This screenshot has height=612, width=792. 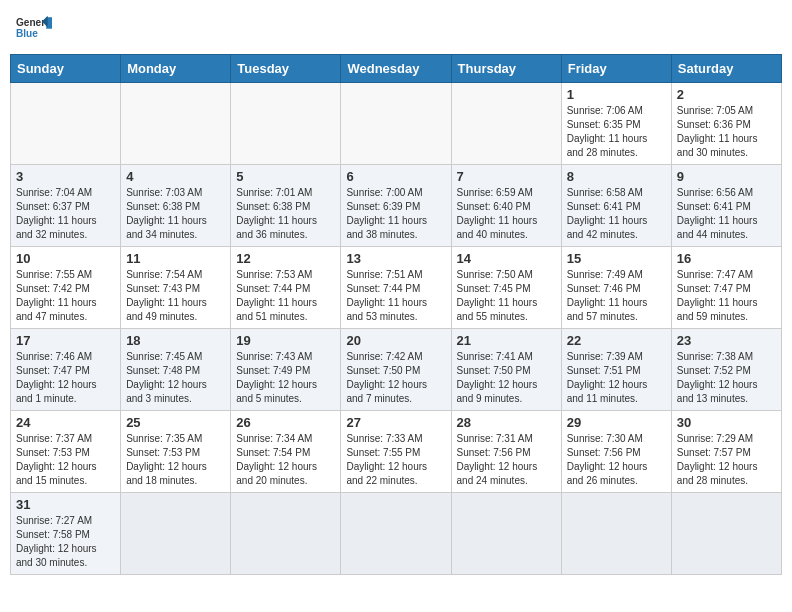 I want to click on day-info: Sunrise: 7:35 AM Sunset: 7:53 PM Dayligh…, so click(x=176, y=460).